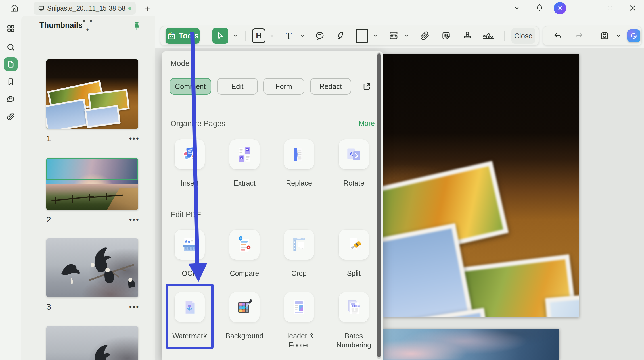  Describe the element at coordinates (190, 154) in the screenshot. I see `insert-icon` at that location.